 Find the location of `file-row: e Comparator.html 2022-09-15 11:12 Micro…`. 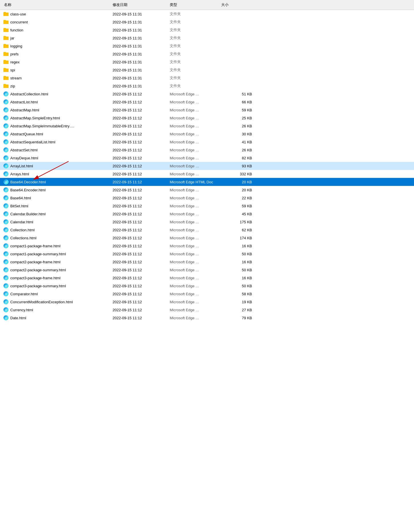

file-row: e Comparator.html 2022-09-15 11:12 Micro… is located at coordinates (207, 294).